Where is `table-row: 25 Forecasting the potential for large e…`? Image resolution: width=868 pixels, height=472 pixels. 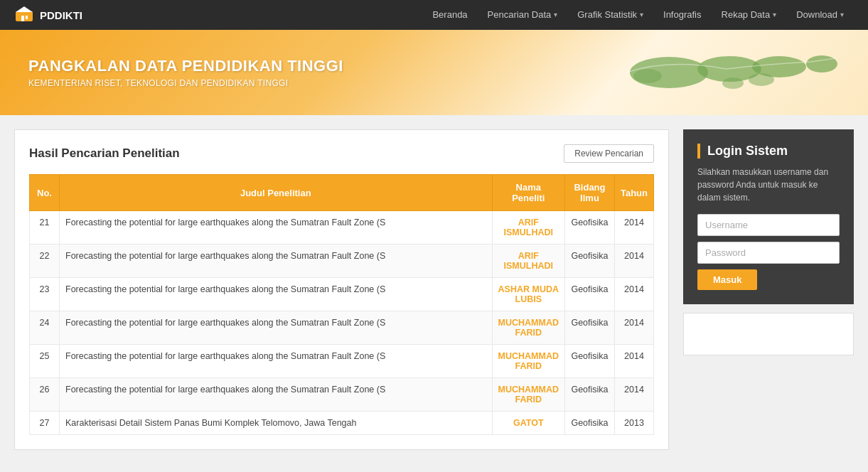
table-row: 25 Forecasting the potential for large e… is located at coordinates (342, 361).